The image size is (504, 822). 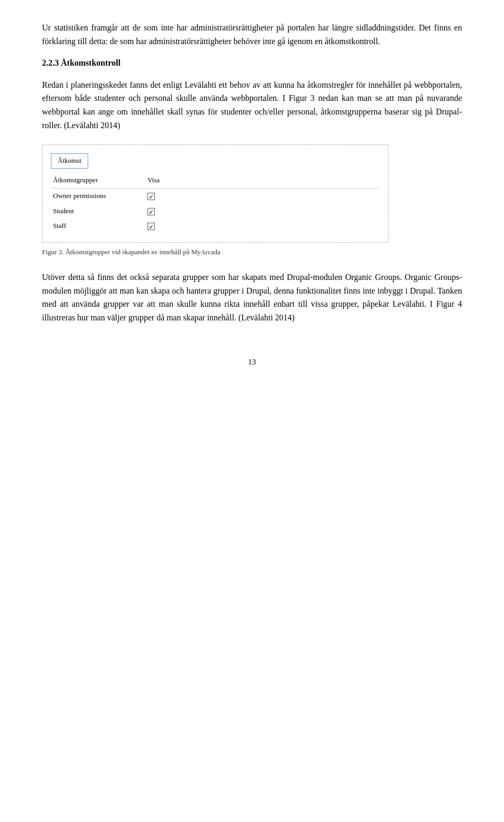 I want to click on table-row: Student, so click(x=215, y=211).